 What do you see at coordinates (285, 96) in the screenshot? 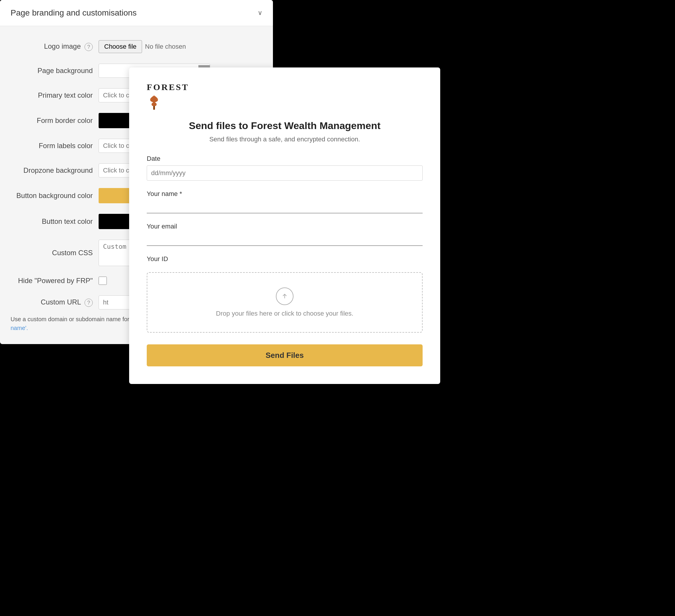
I see `form-logo-area: FOREST` at bounding box center [285, 96].